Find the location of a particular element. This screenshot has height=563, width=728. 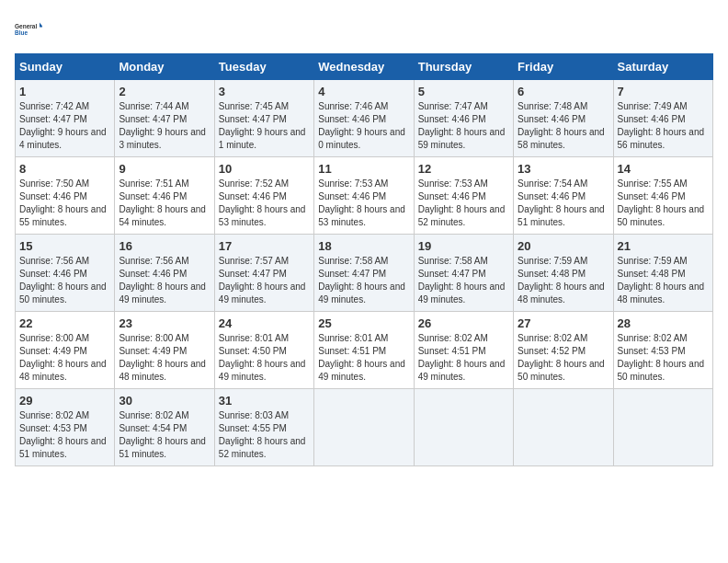

day-number: 31 is located at coordinates (265, 401).